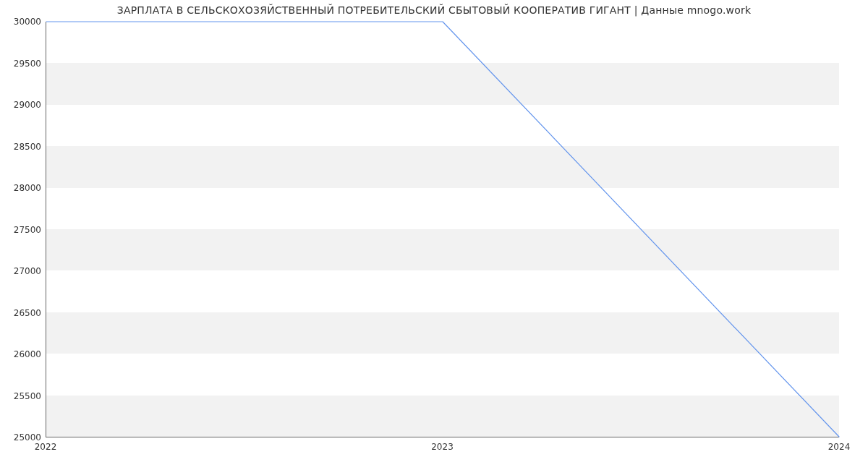 Image resolution: width=868 pixels, height=470 pixels. I want to click on y-tick-label: 26500, so click(20, 313).